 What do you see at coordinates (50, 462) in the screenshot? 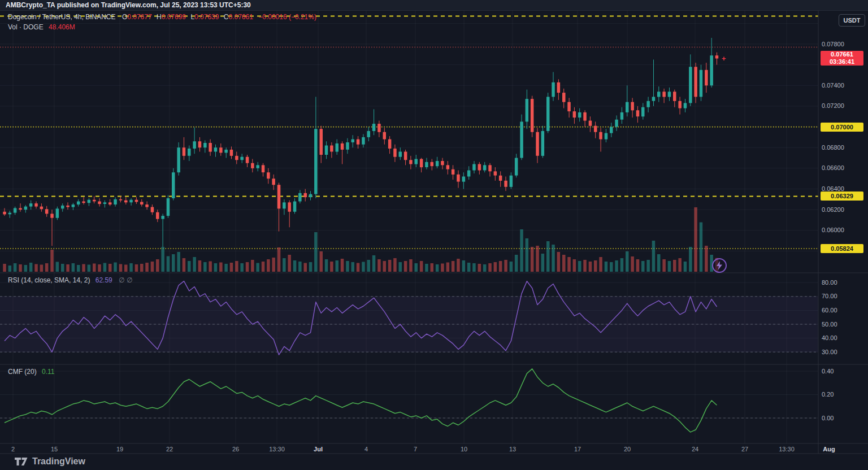
I see `footer-brand: TradingView` at bounding box center [50, 462].